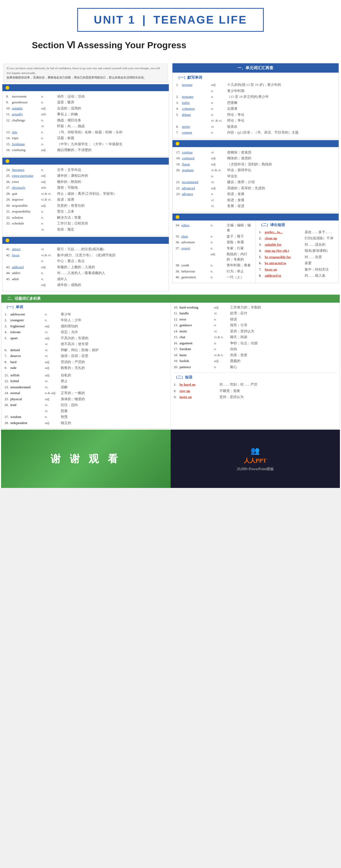 The image size is (341, 868). What do you see at coordinates (255, 469) in the screenshot?
I see `brand-sub: 20,000+PowerPoint模板` at bounding box center [255, 469].